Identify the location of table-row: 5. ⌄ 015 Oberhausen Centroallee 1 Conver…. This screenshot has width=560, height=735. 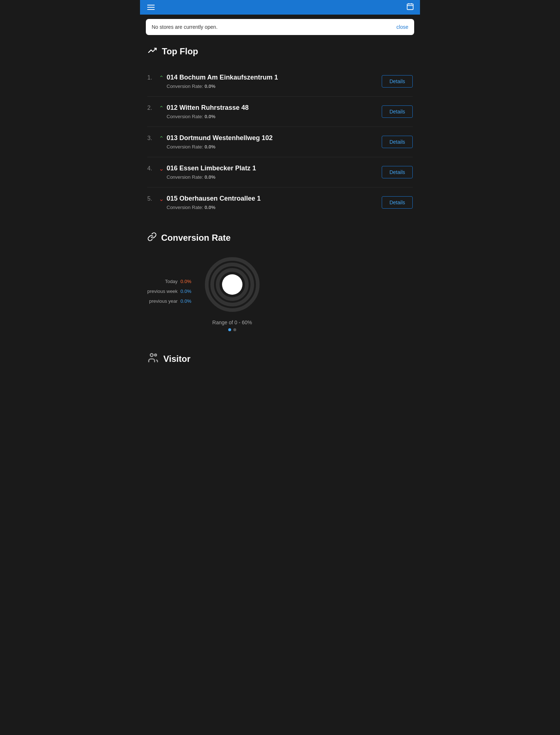
(280, 202).